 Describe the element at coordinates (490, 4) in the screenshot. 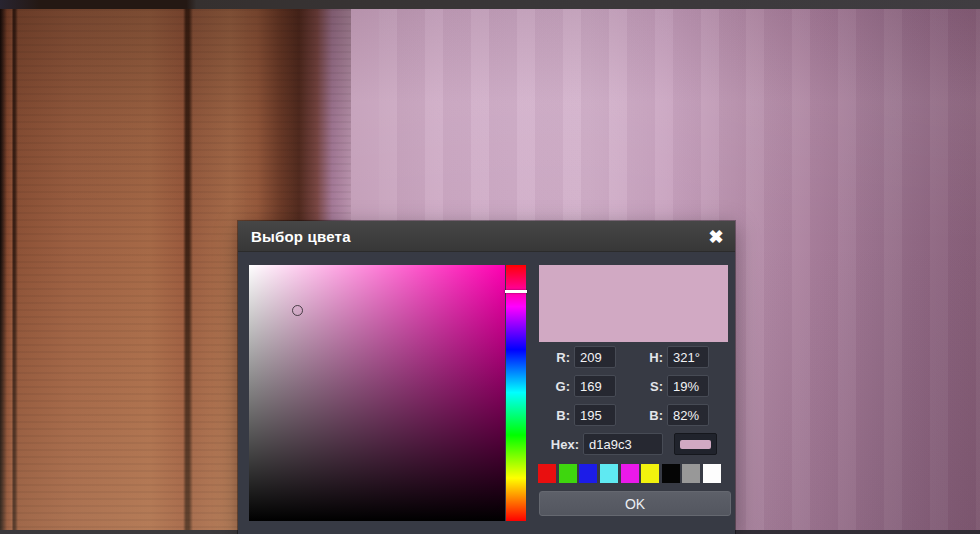

I see `top-dark-strip` at that location.